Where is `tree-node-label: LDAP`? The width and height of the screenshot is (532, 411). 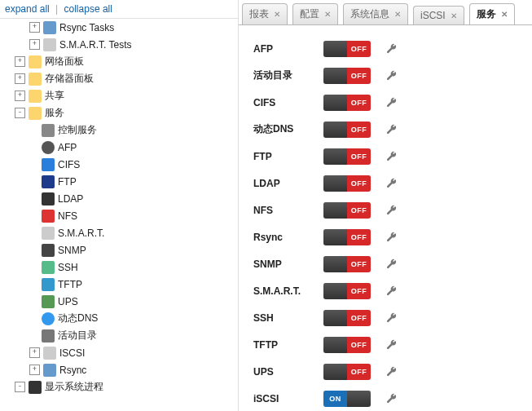 tree-node-label: LDAP is located at coordinates (70, 199).